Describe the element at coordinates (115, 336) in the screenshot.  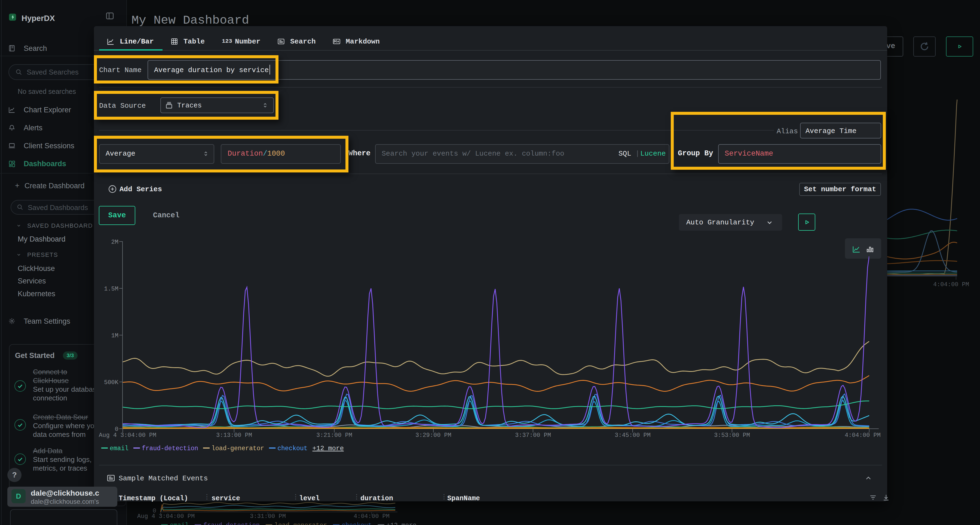
I see `svg-text: 1M` at that location.